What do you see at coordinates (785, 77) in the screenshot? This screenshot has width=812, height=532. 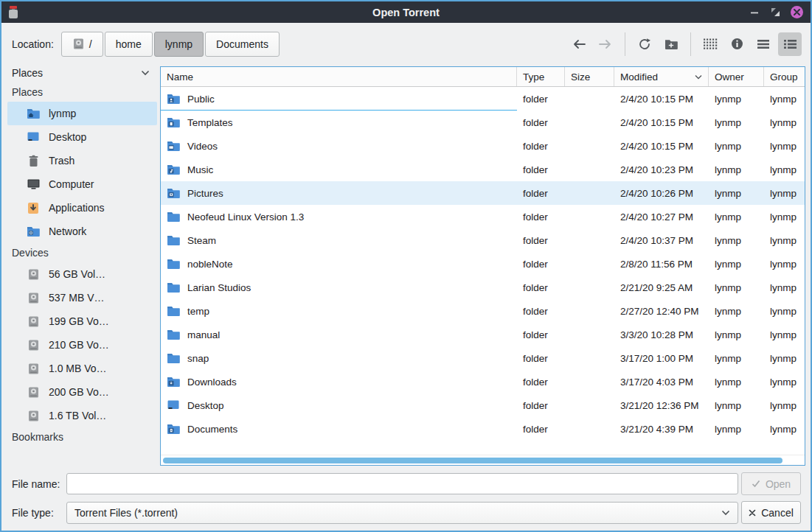 I see `column-header-group: Group` at bounding box center [785, 77].